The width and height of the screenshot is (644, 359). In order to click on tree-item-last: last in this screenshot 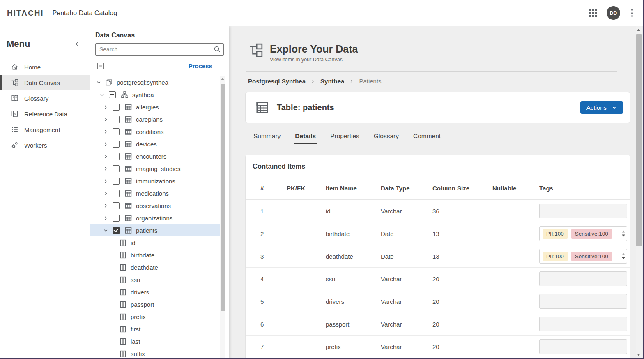, I will do `click(155, 341)`.